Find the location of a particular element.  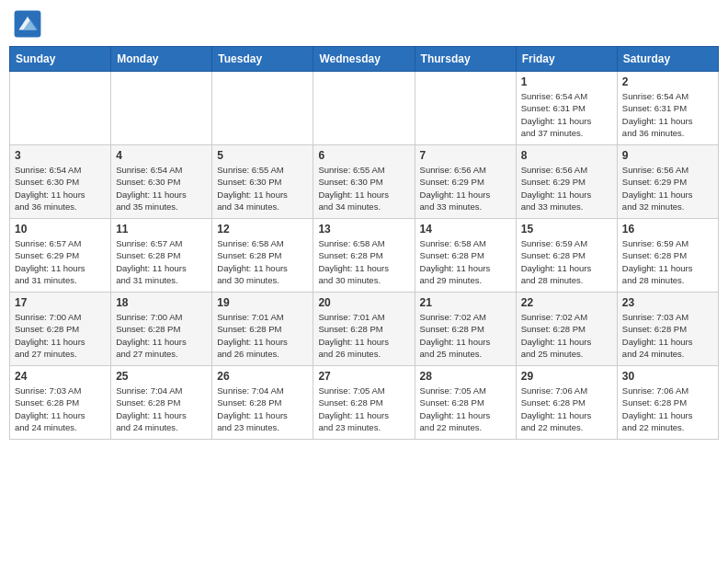

day-number: 3 is located at coordinates (61, 155).